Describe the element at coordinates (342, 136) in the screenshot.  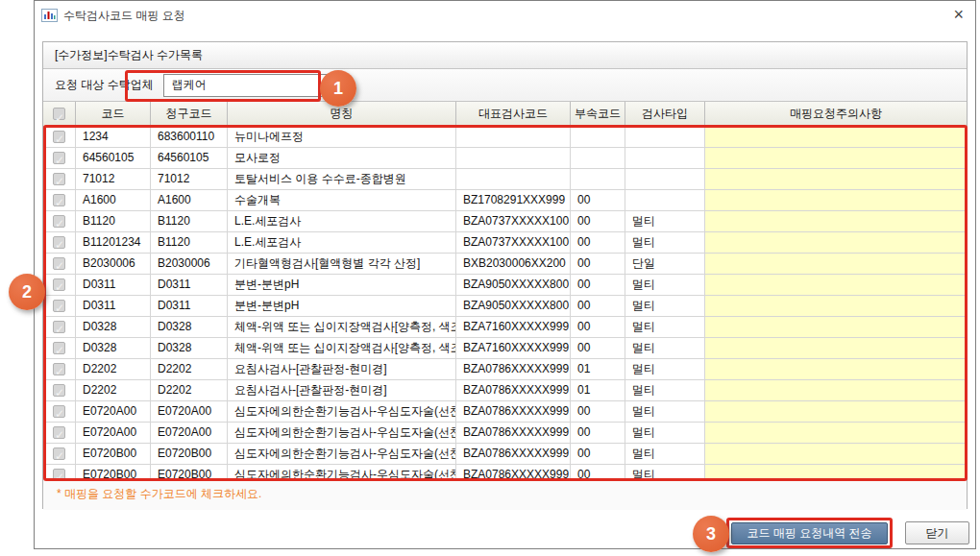
I see `cell-name: 뉴미나에프정` at that location.